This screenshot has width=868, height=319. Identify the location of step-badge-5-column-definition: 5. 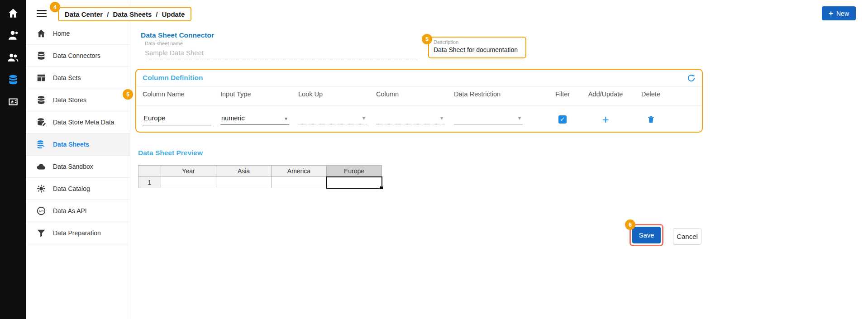
(128, 94).